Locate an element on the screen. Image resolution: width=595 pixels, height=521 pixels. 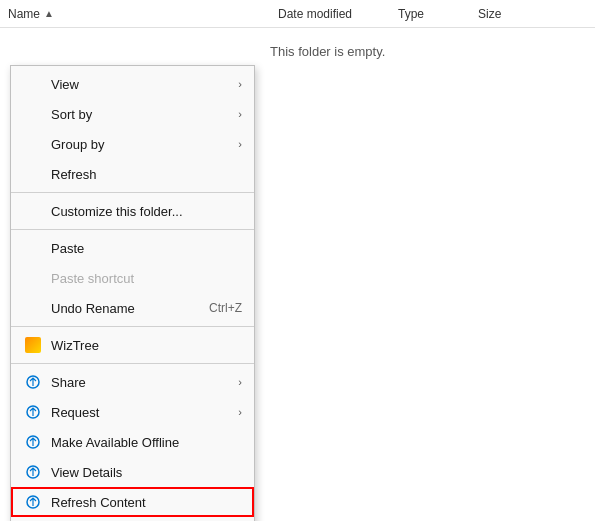
request-arrow: › is located at coordinates (240, 412).